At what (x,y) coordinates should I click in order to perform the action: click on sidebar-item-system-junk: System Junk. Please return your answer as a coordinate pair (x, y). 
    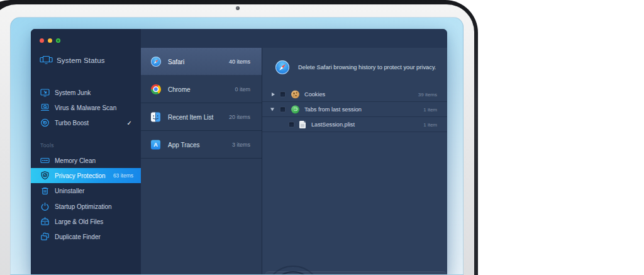
    Looking at the image, I should click on (86, 93).